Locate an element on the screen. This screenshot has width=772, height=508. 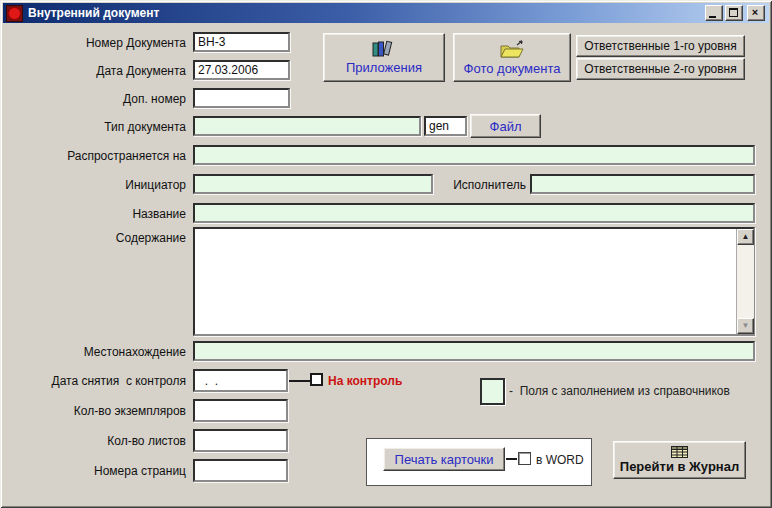
close-button: × is located at coordinates (756, 13).